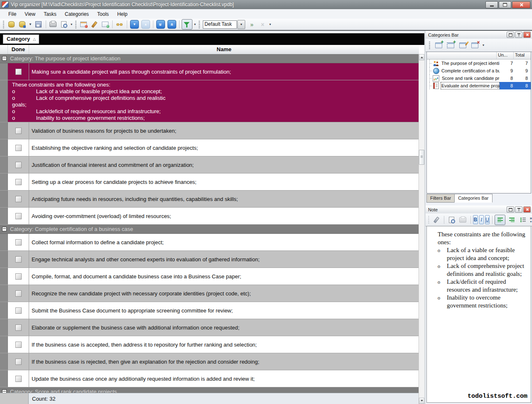 The image size is (532, 404). What do you see at coordinates (224, 345) in the screenshot?
I see `task-name-cell: If the business case is accepted, then a…` at bounding box center [224, 345].